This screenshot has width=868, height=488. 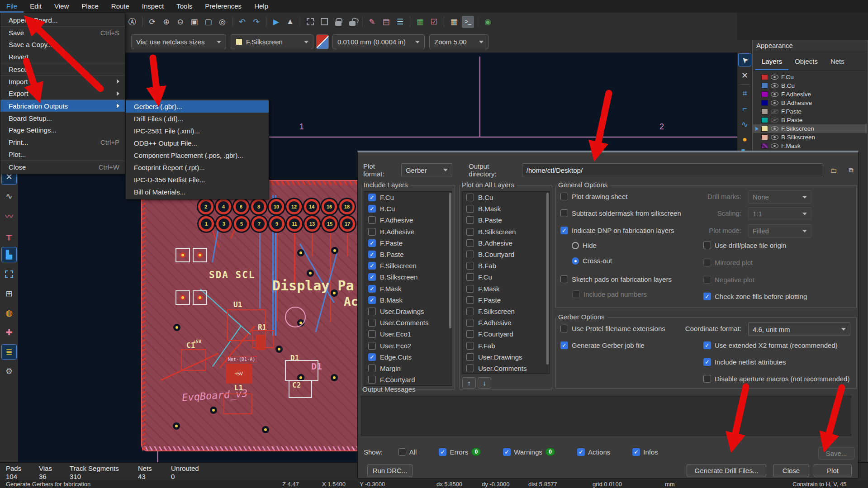 What do you see at coordinates (810, 146) in the screenshot?
I see `layer-row-fmask: F.Mask` at bounding box center [810, 146].